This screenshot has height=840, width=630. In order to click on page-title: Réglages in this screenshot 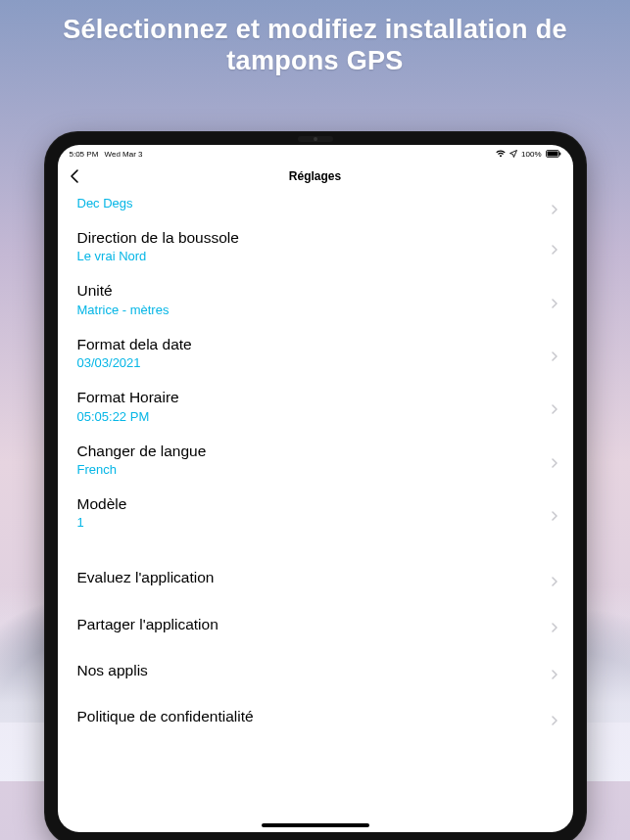, I will do `click(315, 176)`.